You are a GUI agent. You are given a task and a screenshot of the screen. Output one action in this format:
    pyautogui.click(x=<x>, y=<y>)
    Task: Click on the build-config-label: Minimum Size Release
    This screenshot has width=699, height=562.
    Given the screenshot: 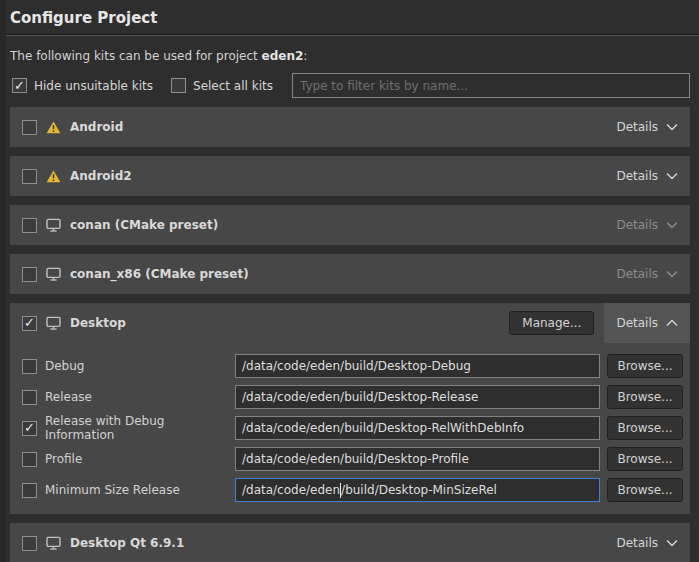 What is the action you would take?
    pyautogui.click(x=112, y=490)
    